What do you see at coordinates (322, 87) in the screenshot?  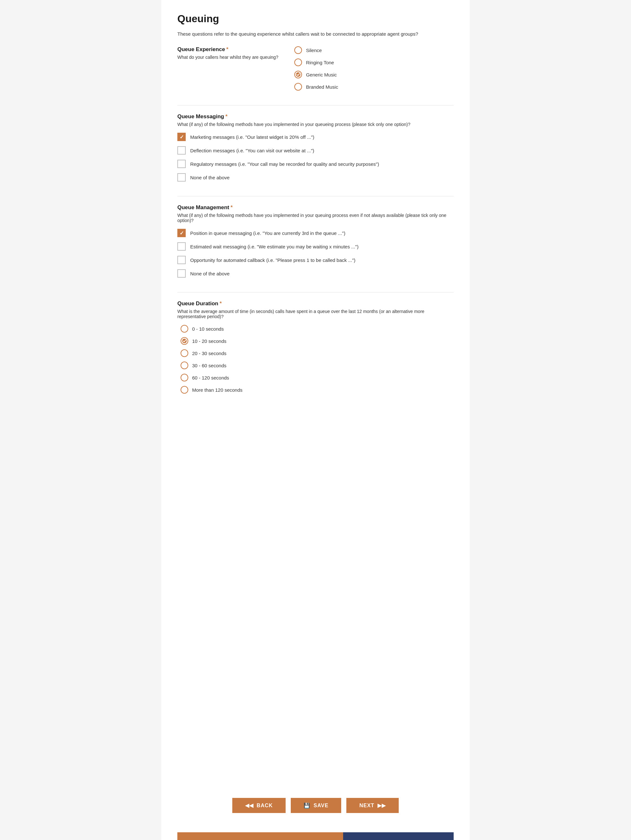 I see `radio-label-branded: Branded Music` at bounding box center [322, 87].